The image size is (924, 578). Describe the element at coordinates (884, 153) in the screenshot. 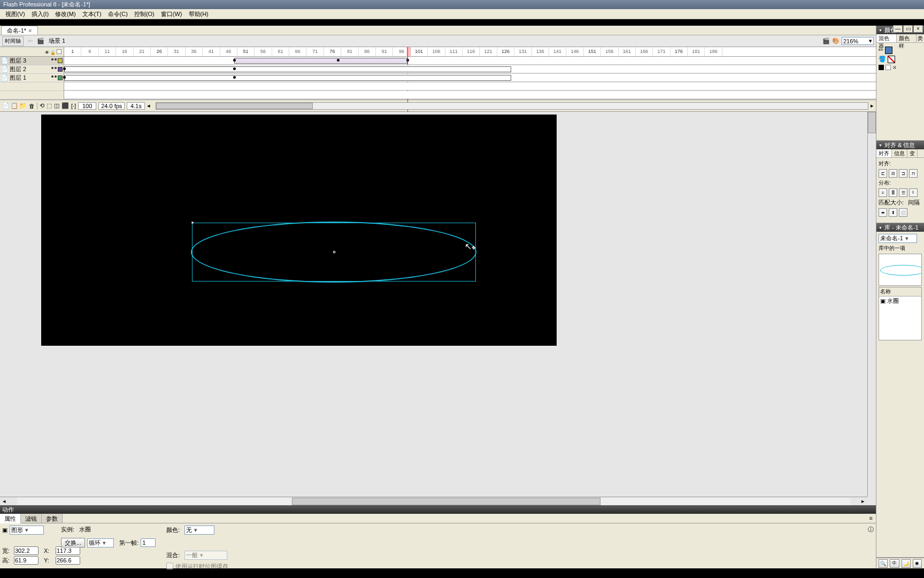

I see `tab-align: 对齐` at that location.